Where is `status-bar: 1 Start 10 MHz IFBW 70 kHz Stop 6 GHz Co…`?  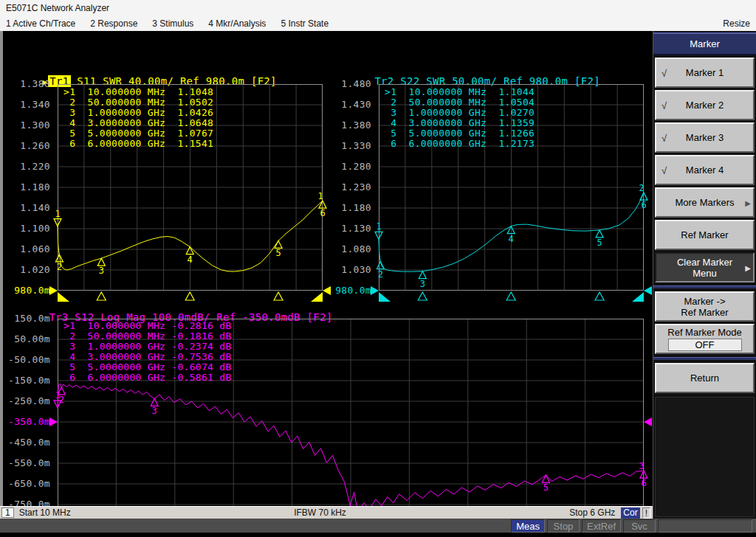
status-bar: 1 Start 10 MHz IFBW 70 kHz Stop 6 GHz Co… is located at coordinates (326, 512).